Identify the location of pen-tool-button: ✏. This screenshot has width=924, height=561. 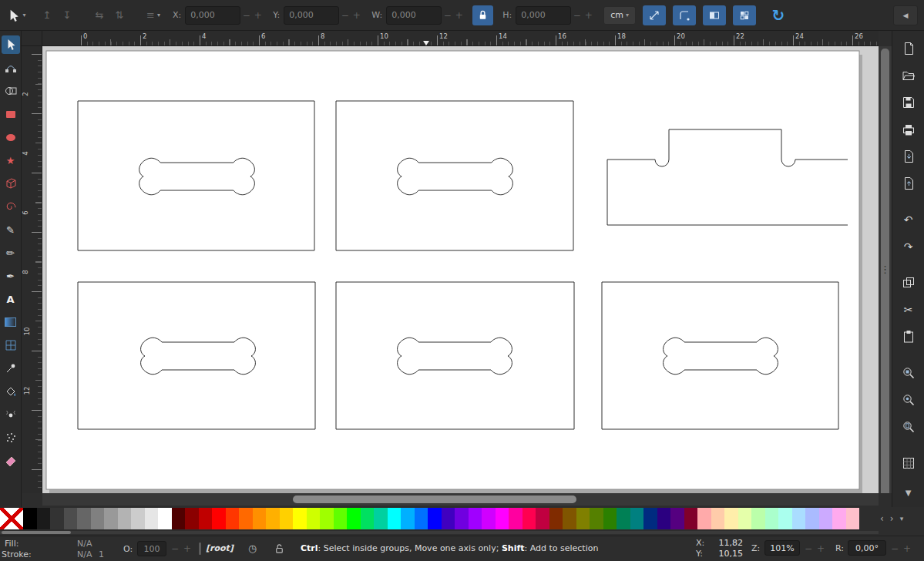
(11, 253).